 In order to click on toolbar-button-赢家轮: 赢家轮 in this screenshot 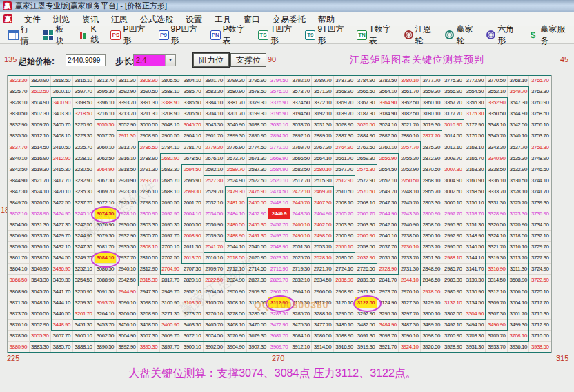, I will do `click(462, 35)`.